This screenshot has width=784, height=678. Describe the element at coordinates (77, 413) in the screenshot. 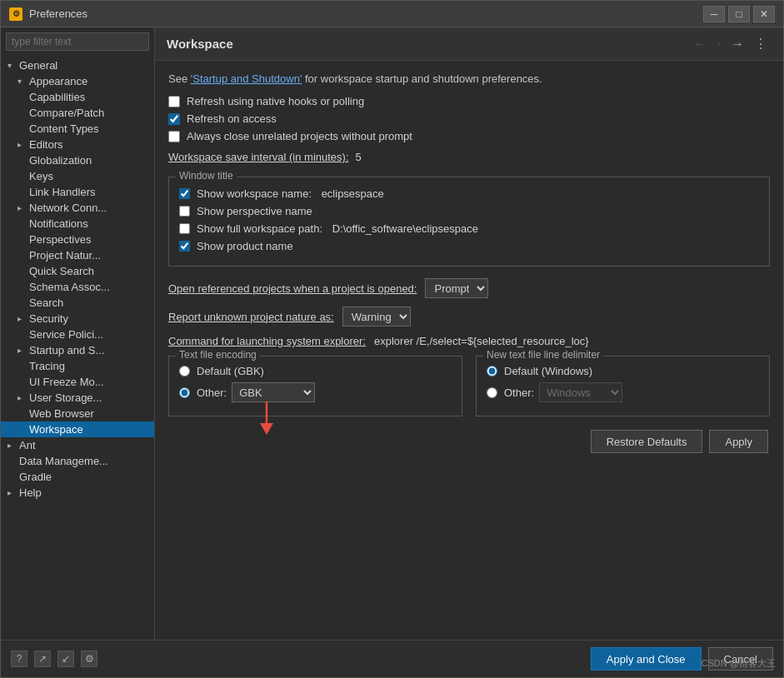

I see `sidebar-item-web-browser: Web Browser` at that location.